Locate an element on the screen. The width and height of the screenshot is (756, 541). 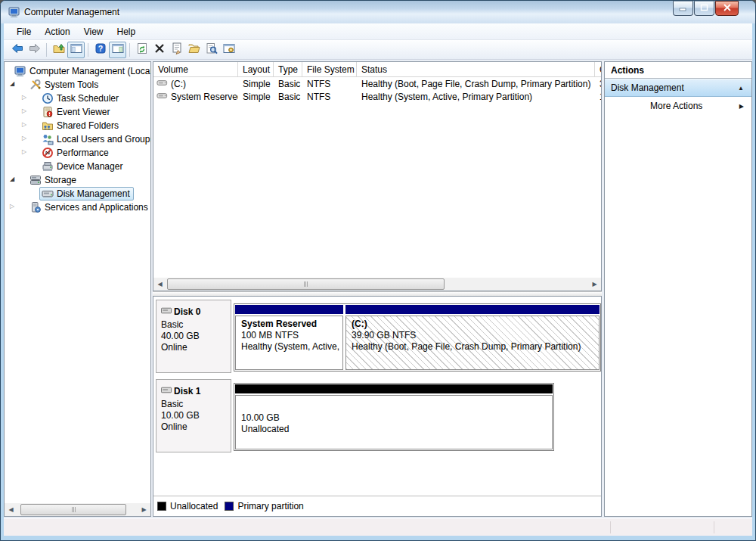
tree-item-local-users-and-groups: ▷Local Users and Groups is located at coordinates (77, 139).